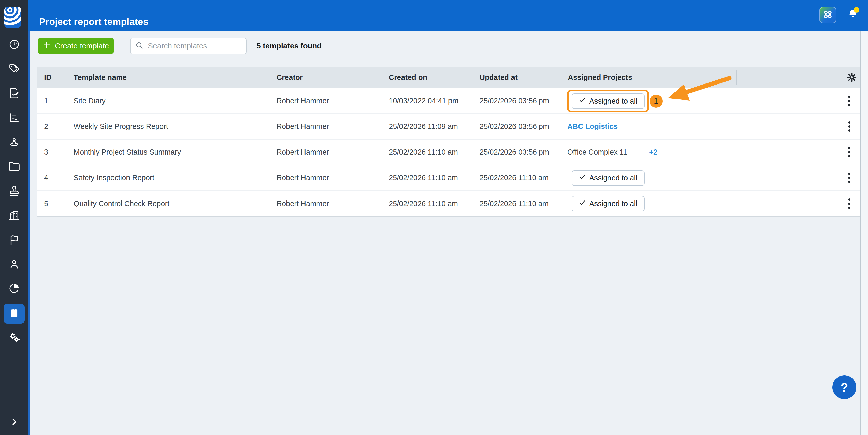 Image resolution: width=868 pixels, height=435 pixels. I want to click on sidebar-item-gantt-chart, so click(14, 119).